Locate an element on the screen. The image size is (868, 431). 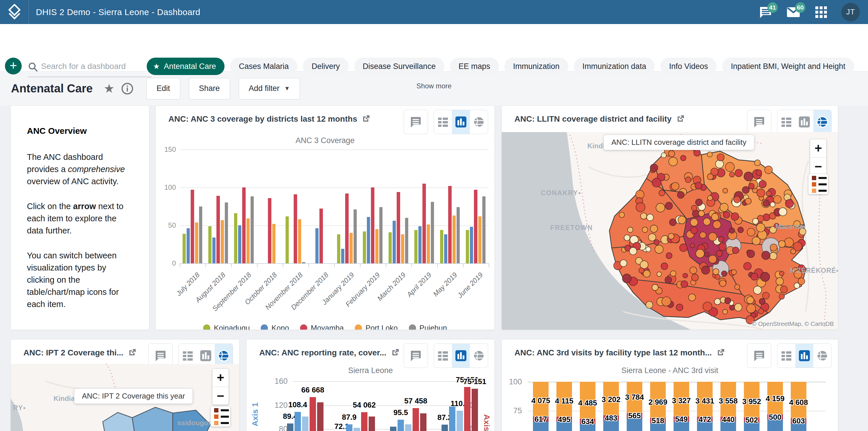
map-view-button is located at coordinates (822, 122).